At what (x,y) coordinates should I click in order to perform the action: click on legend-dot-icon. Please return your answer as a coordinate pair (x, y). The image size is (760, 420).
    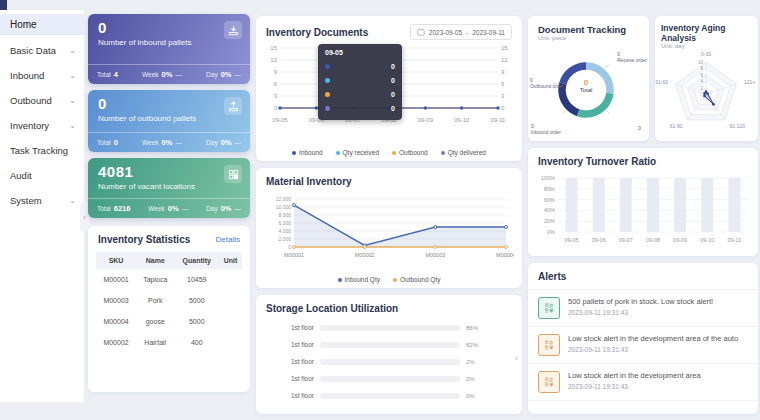
    Looking at the image, I should click on (394, 153).